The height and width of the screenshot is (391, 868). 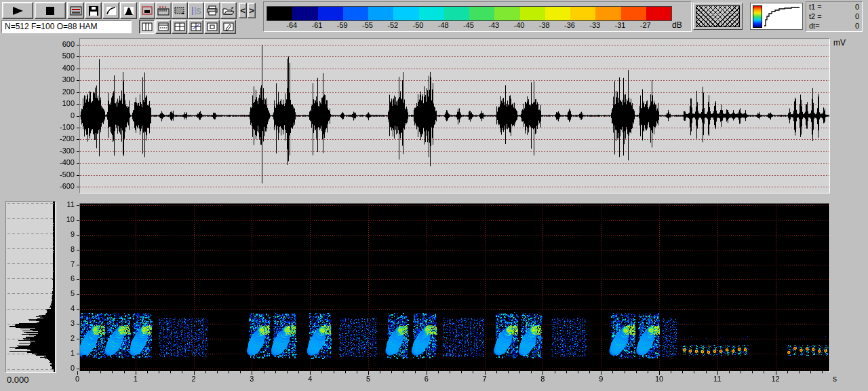 What do you see at coordinates (196, 11) in the screenshot?
I see `spectrum-section-button: S` at bounding box center [196, 11].